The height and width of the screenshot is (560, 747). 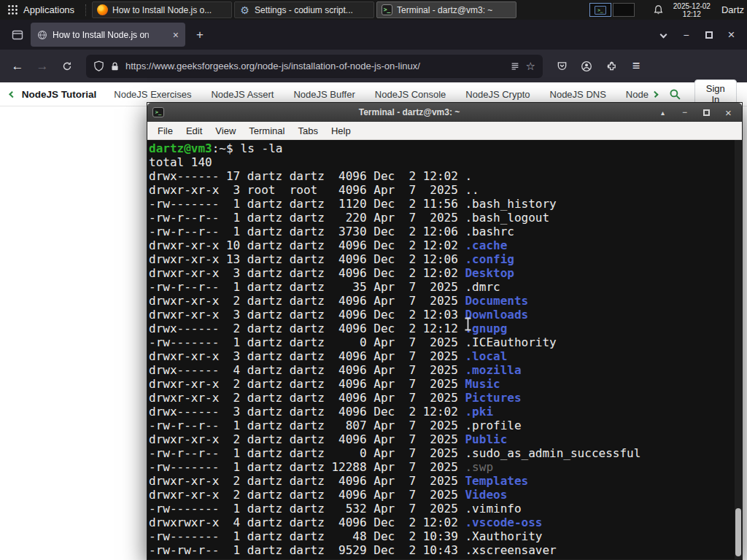 What do you see at coordinates (445, 537) in the screenshot?
I see `terminal-ls-line: -rw------- 1 dartz dartz 48 Dec 2 10:39 …` at bounding box center [445, 537].